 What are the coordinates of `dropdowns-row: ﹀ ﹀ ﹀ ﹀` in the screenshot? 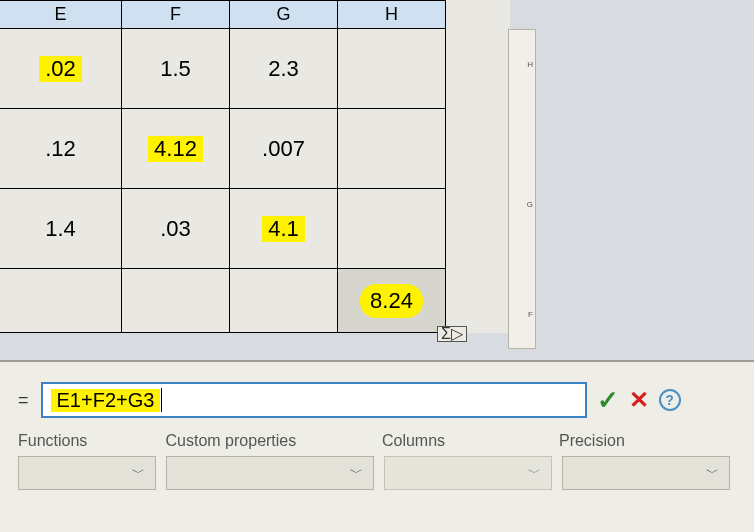 It's located at (377, 473).